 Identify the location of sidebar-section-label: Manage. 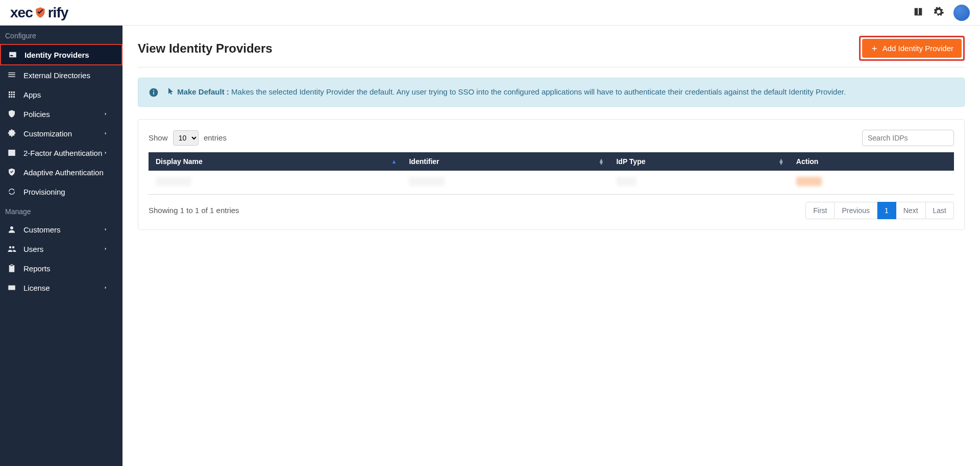
(61, 211).